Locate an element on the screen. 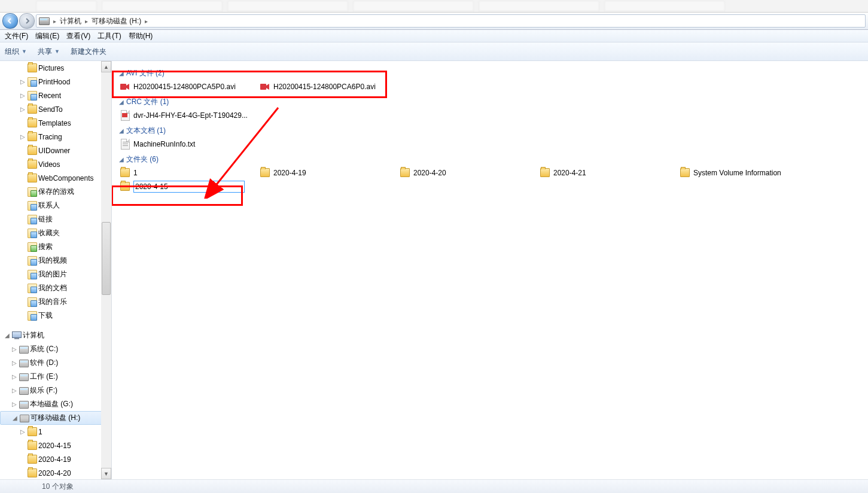  tree-item-folder-2020-4-19: 2020-4-19 is located at coordinates (56, 459).